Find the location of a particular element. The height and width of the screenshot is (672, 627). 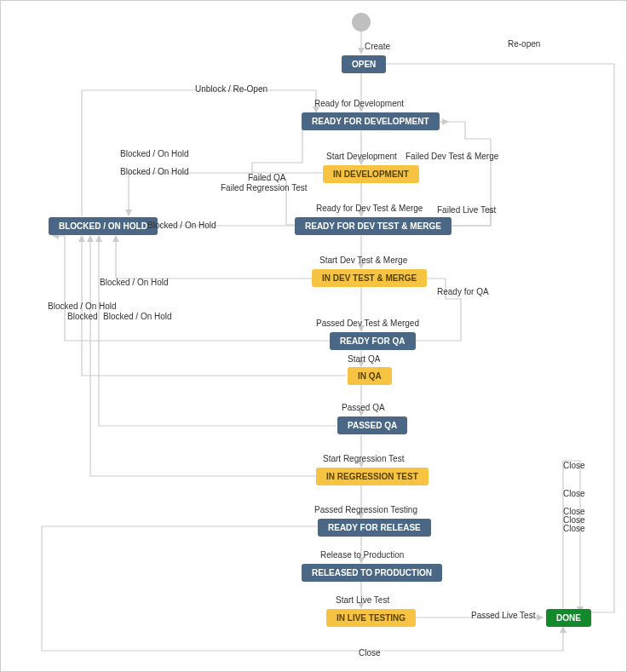

state-in-development: IN DEVELOPMENT is located at coordinates (371, 174).